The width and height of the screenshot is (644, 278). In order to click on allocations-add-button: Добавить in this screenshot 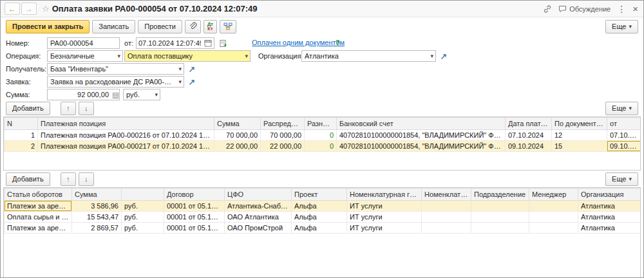, I will do `click(28, 179)`.